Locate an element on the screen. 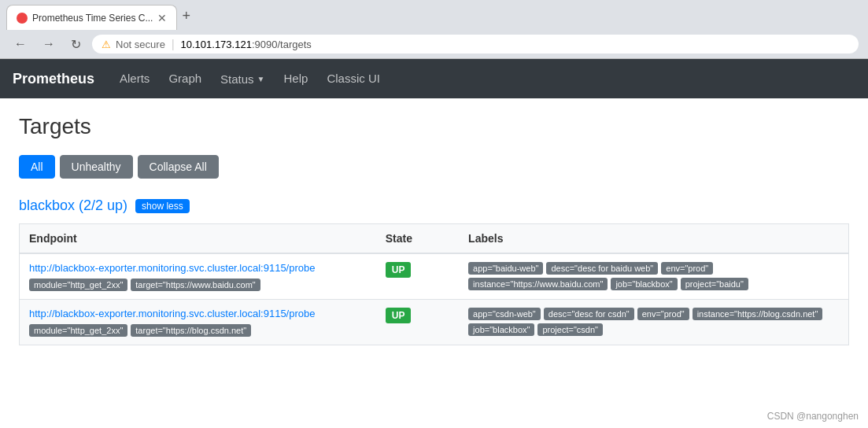  nav-dropdown-status: Status ▼ is located at coordinates (242, 79).